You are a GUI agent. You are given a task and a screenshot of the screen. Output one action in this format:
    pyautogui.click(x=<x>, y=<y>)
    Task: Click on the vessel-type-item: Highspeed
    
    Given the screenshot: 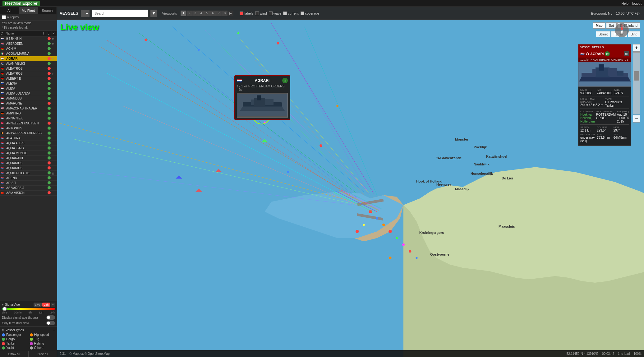 What is the action you would take?
    pyautogui.click(x=43, y=335)
    